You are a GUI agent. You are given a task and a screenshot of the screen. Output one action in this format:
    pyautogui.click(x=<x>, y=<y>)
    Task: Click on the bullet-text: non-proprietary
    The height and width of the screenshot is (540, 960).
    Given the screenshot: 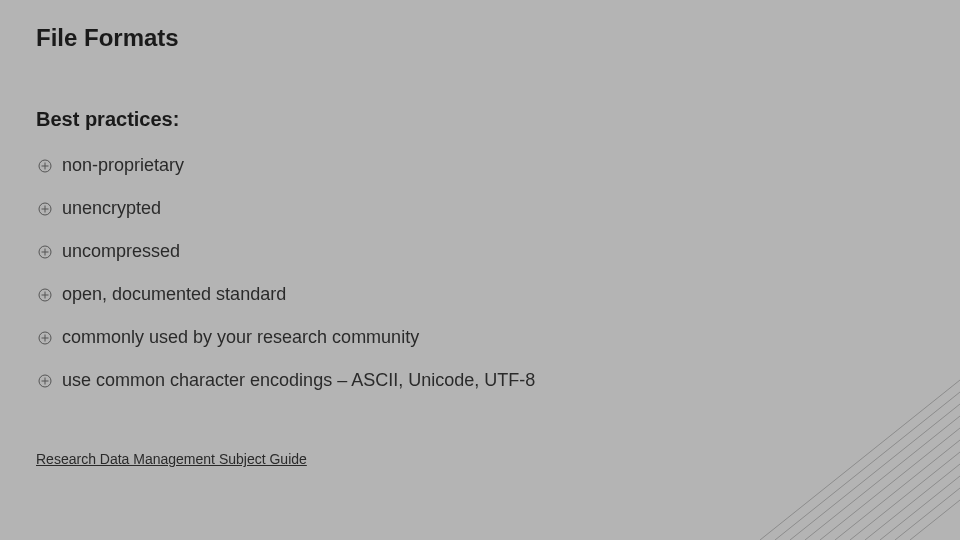 What is the action you would take?
    pyautogui.click(x=123, y=166)
    